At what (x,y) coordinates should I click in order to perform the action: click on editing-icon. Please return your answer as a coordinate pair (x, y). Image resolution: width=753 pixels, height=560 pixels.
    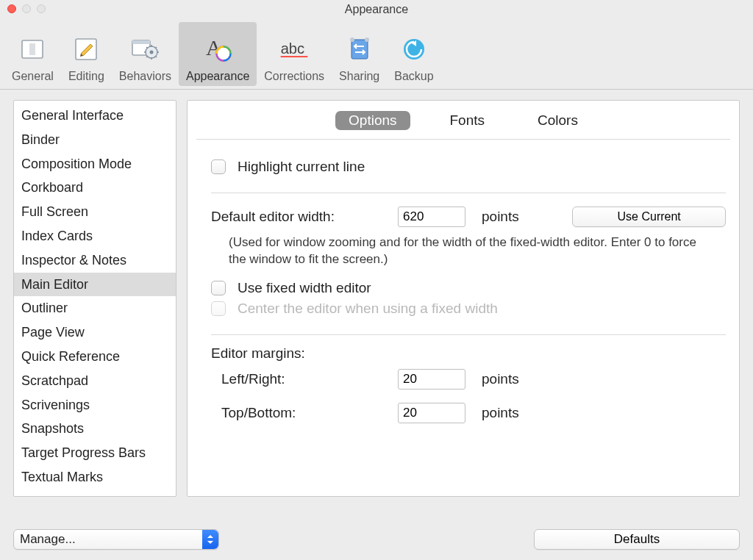
    Looking at the image, I should click on (86, 49).